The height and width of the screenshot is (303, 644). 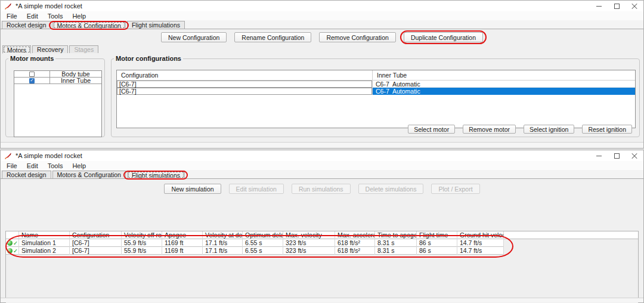 I want to click on subtab-recovery: Recovery, so click(x=50, y=49).